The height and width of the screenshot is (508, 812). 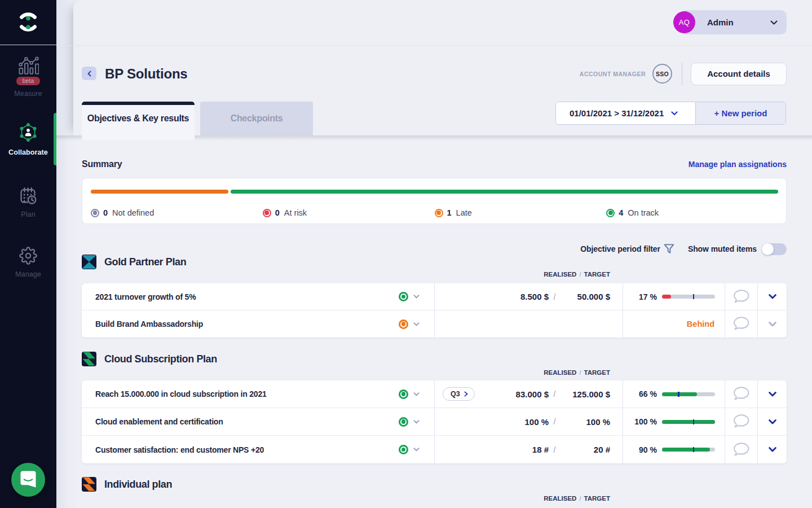 I want to click on progress-cell: 66 %, so click(x=673, y=394).